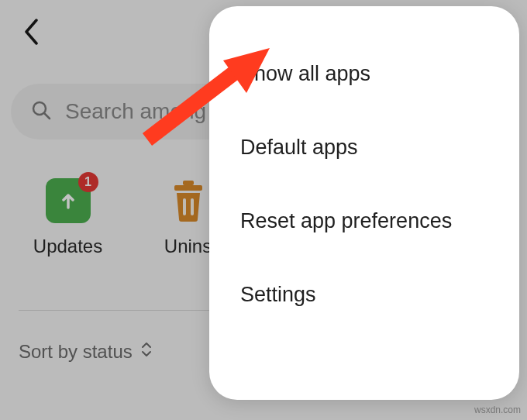  What do you see at coordinates (364, 74) in the screenshot?
I see `menu-show-all-apps: Show all apps` at bounding box center [364, 74].